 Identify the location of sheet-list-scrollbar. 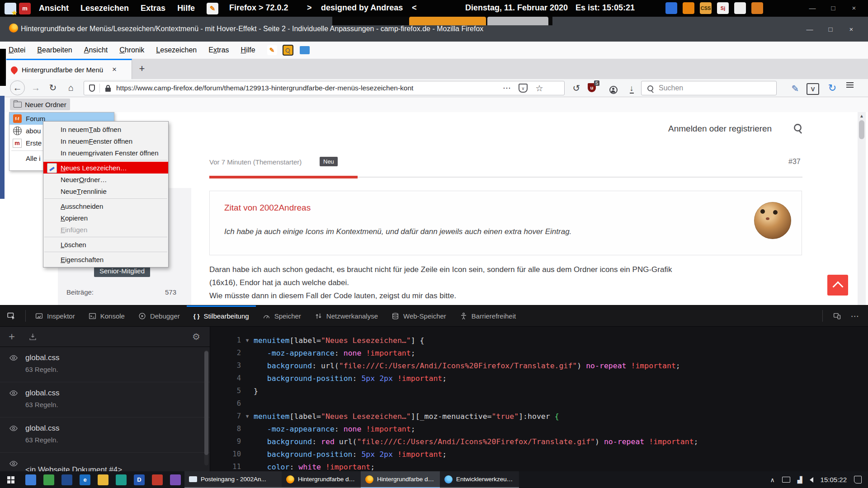
(206, 408).